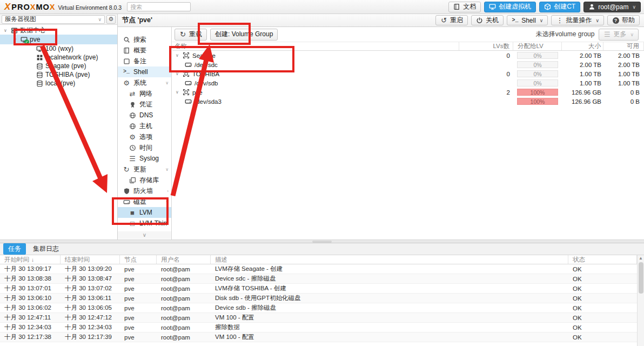 The image size is (644, 346). What do you see at coordinates (322, 308) in the screenshot?
I see `task-row: 十月 30 13:06:02十月 30 13:06:05pveroot@pamD…` at bounding box center [322, 308].